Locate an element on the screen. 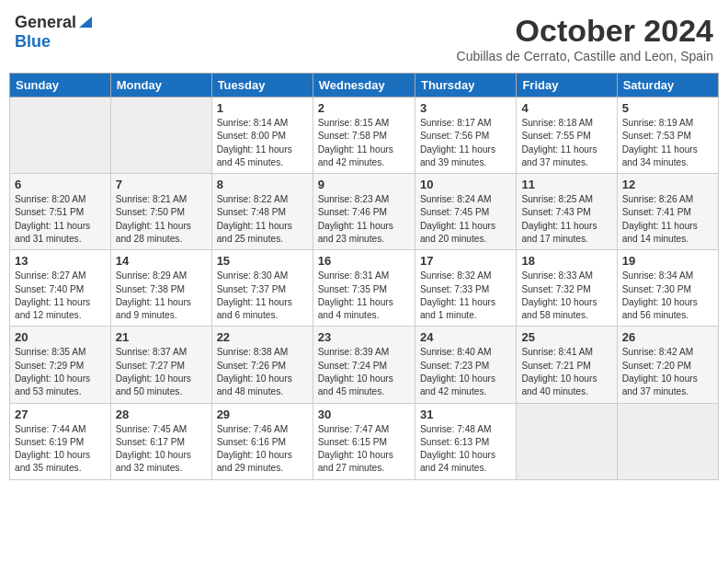 Image resolution: width=728 pixels, height=563 pixels. page-header: General Blue October 2024 Cubillas de Ce… is located at coordinates (364, 39).